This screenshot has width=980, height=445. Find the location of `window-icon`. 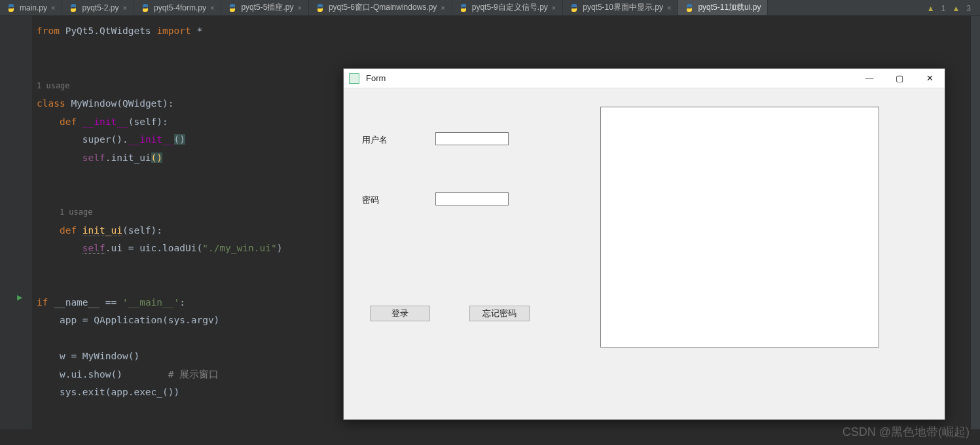

window-icon is located at coordinates (354, 79).